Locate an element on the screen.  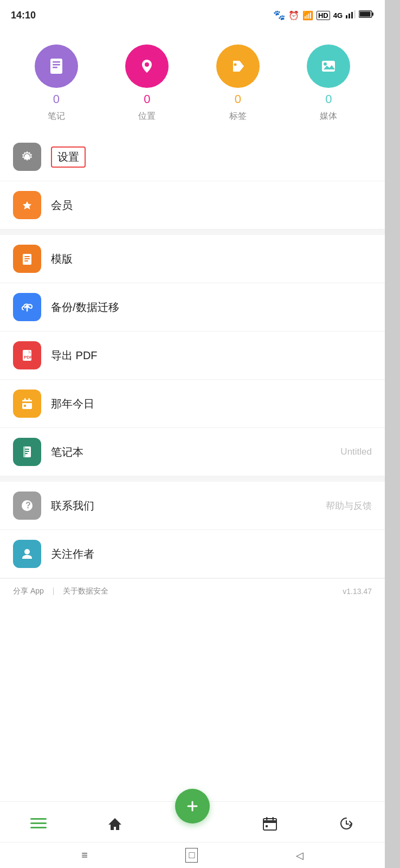
stat-notes: 0 笔记 is located at coordinates (56, 84).